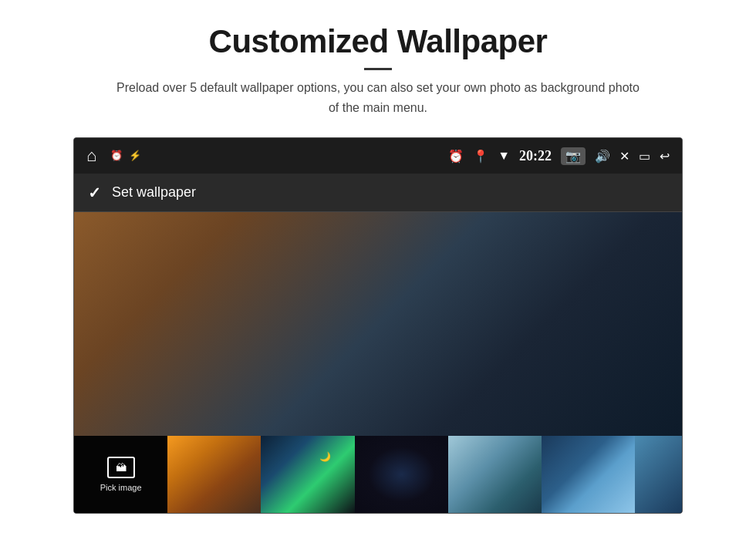 Image resolution: width=756 pixels, height=560 pixels. Describe the element at coordinates (114, 156) in the screenshot. I see `status-bar-left: ⌂ ⏰ ⚡` at that location.